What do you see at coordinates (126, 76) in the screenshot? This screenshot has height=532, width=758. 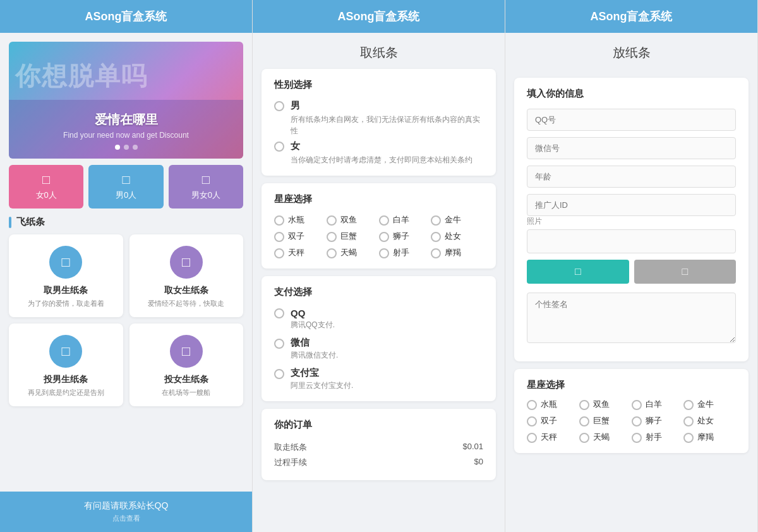 I see `hero-bg-text: 你想脱单吗` at bounding box center [126, 76].